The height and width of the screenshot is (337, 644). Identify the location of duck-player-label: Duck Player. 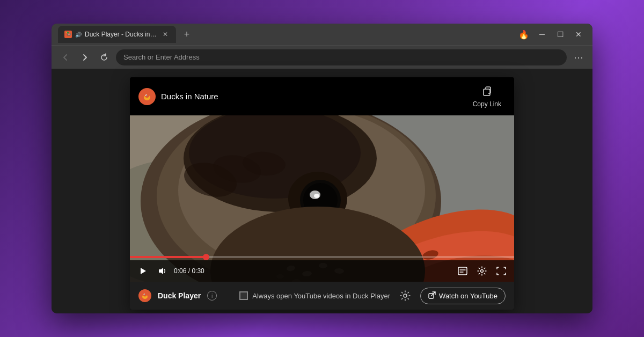
(179, 296).